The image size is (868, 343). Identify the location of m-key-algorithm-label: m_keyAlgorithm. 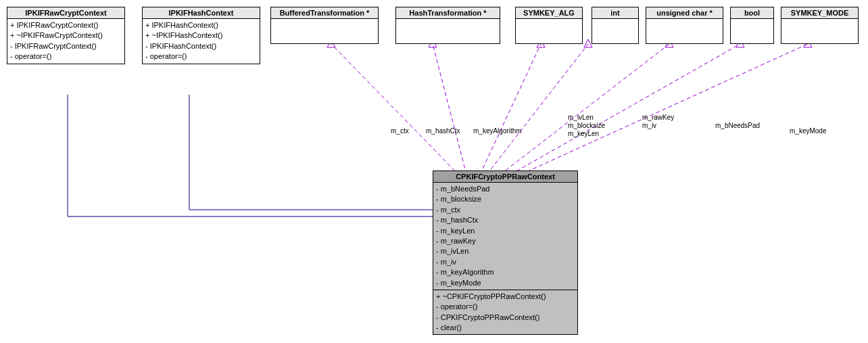
(498, 131).